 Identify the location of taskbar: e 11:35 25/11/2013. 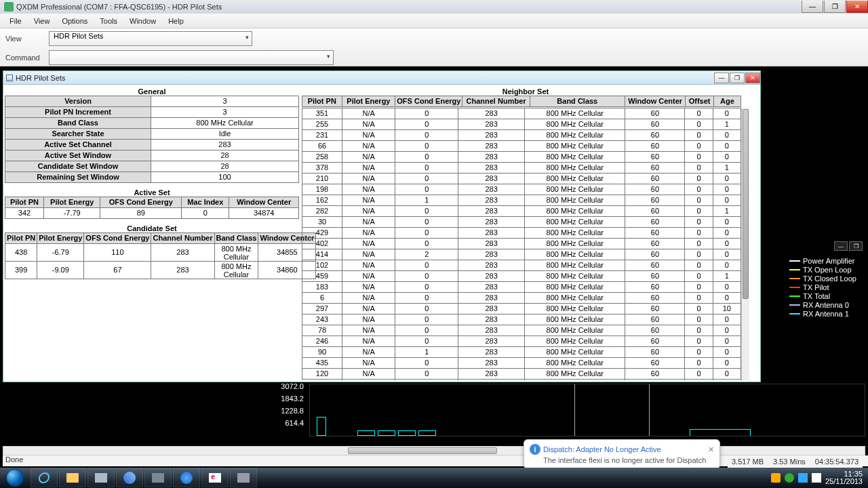
(434, 478).